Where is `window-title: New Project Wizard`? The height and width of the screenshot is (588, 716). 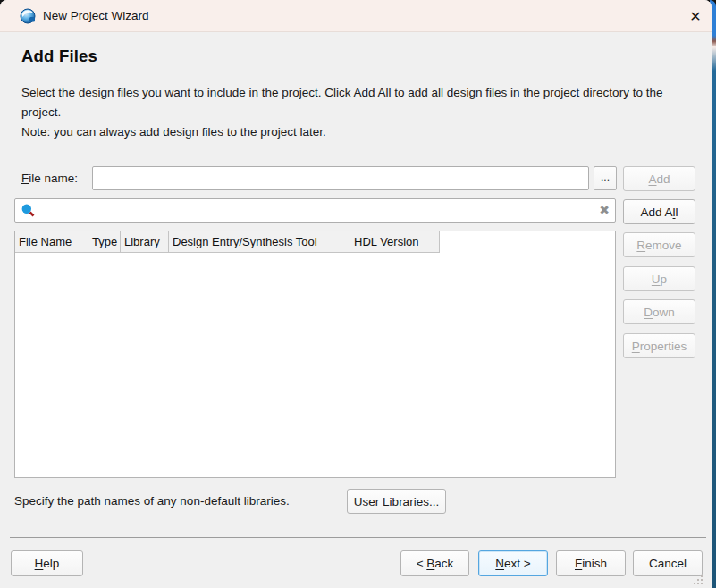 window-title: New Project Wizard is located at coordinates (97, 16).